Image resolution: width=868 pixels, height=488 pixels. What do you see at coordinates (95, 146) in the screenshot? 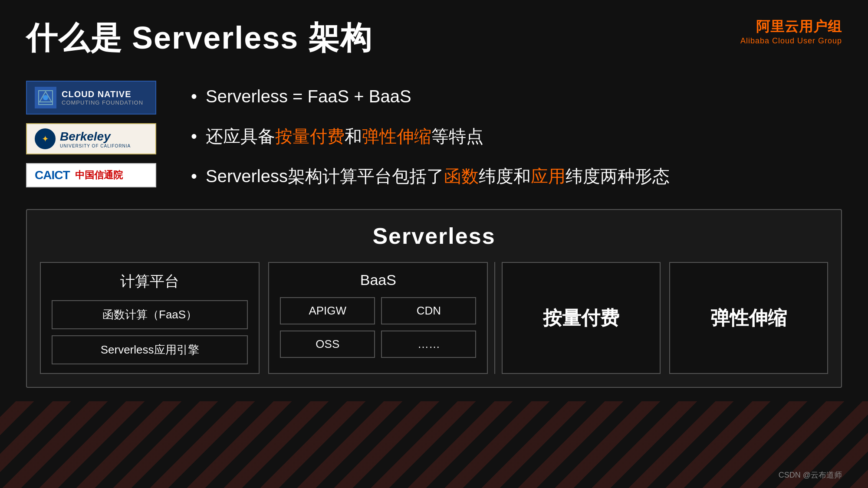
I see `berkeley-text-sub: UNIVERSITY OF CALIFORNIA` at bounding box center [95, 146].